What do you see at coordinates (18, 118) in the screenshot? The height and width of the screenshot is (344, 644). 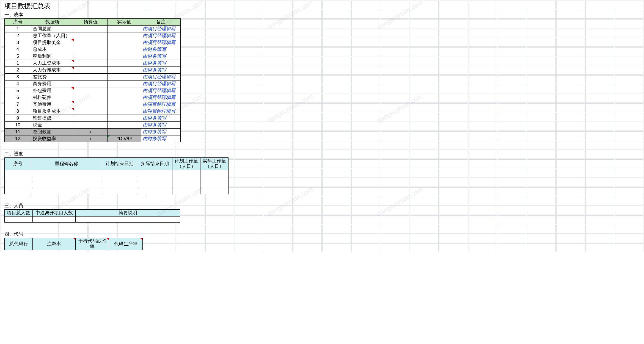 I see `cell-seq: 9` at bounding box center [18, 118].